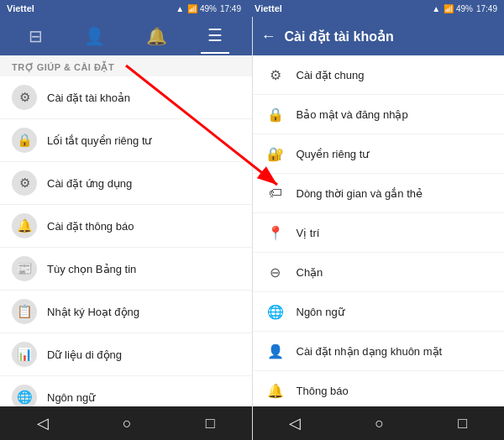 This screenshot has width=504, height=440. I want to click on left-battery: 📶 49%, so click(202, 8).